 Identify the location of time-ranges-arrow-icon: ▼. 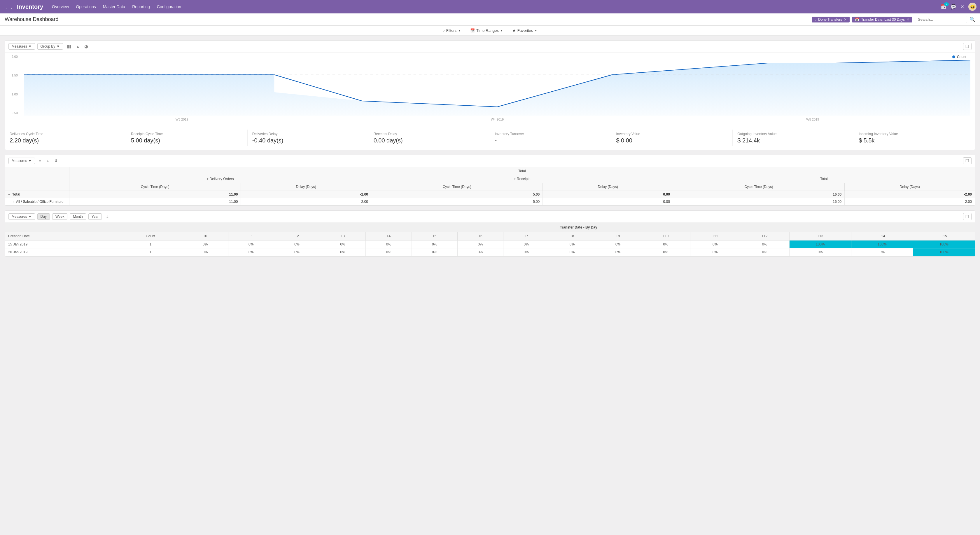
(501, 30).